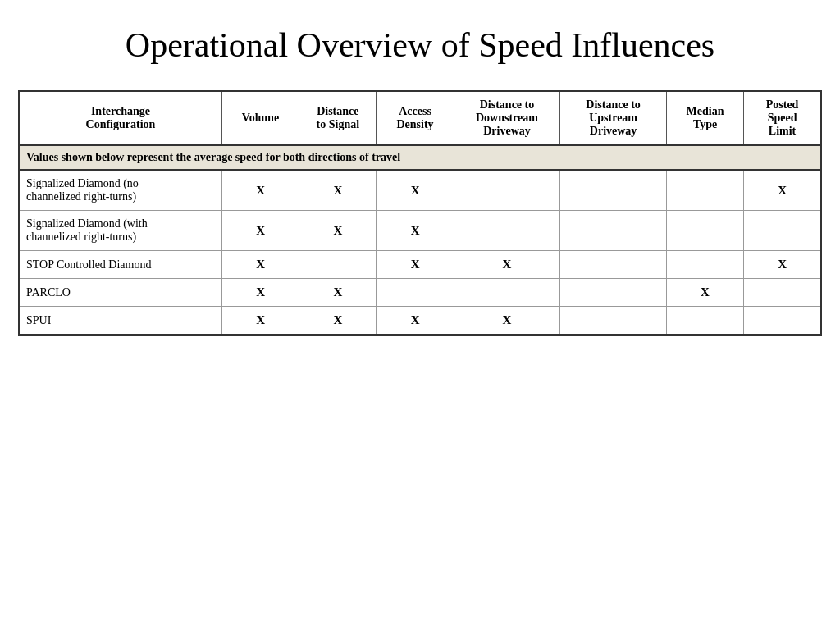 The height and width of the screenshot is (630, 840). I want to click on table-row: PARCLOXXX, so click(420, 293).